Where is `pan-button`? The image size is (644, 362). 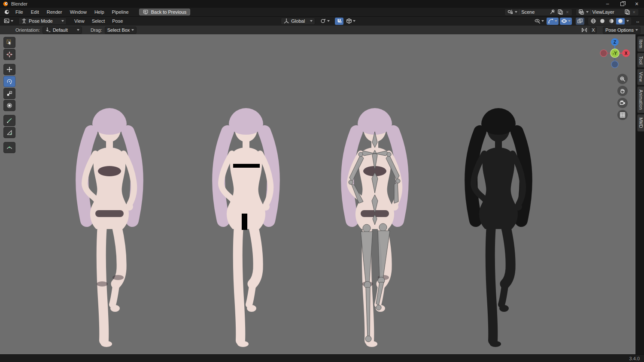
pan-button is located at coordinates (623, 91).